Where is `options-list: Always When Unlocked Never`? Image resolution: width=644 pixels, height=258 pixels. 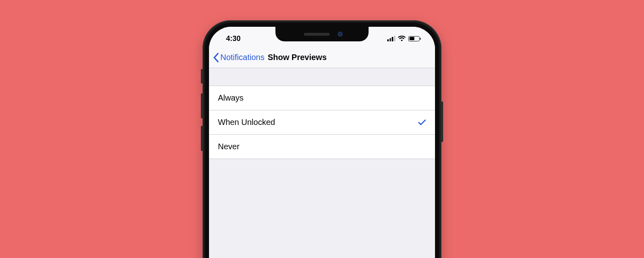 options-list: Always When Unlocked Never is located at coordinates (322, 123).